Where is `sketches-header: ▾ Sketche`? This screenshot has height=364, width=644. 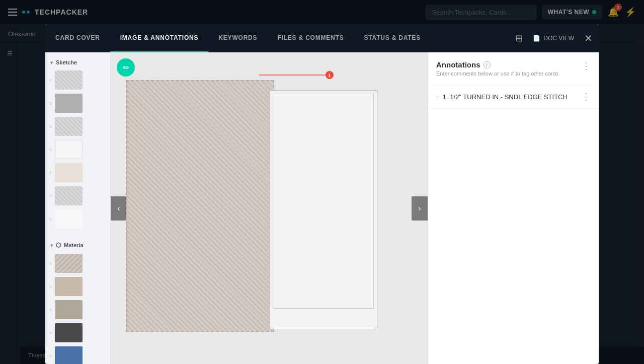 sketches-header: ▾ Sketche is located at coordinates (77, 62).